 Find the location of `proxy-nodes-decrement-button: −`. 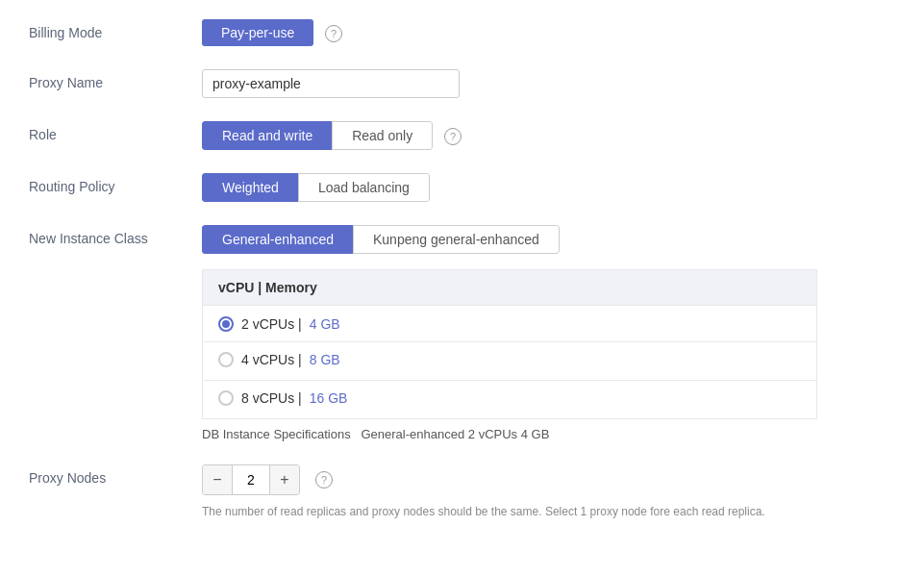

proxy-nodes-decrement-button: − is located at coordinates (217, 480).